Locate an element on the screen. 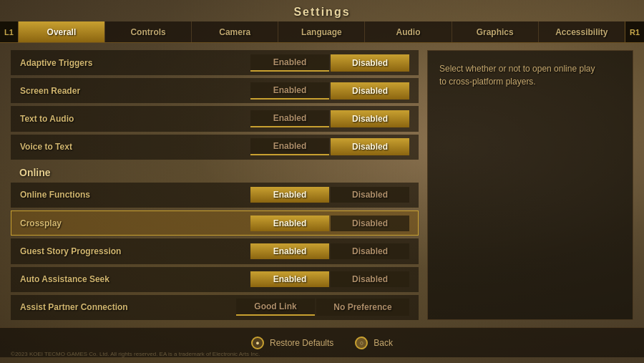 The width and height of the screenshot is (644, 363). left-indicator: L1 is located at coordinates (9, 32).